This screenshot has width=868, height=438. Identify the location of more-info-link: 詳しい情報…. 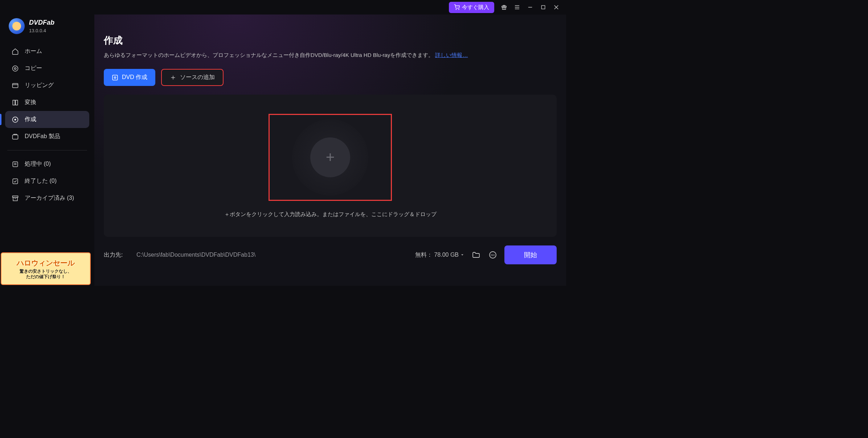
(451, 55).